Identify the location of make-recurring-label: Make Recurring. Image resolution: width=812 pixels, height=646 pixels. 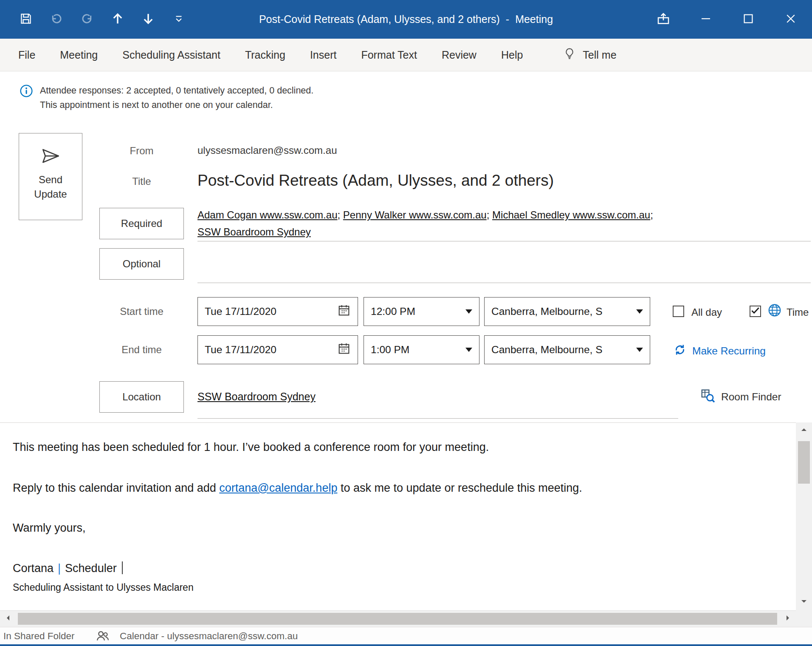
(729, 351).